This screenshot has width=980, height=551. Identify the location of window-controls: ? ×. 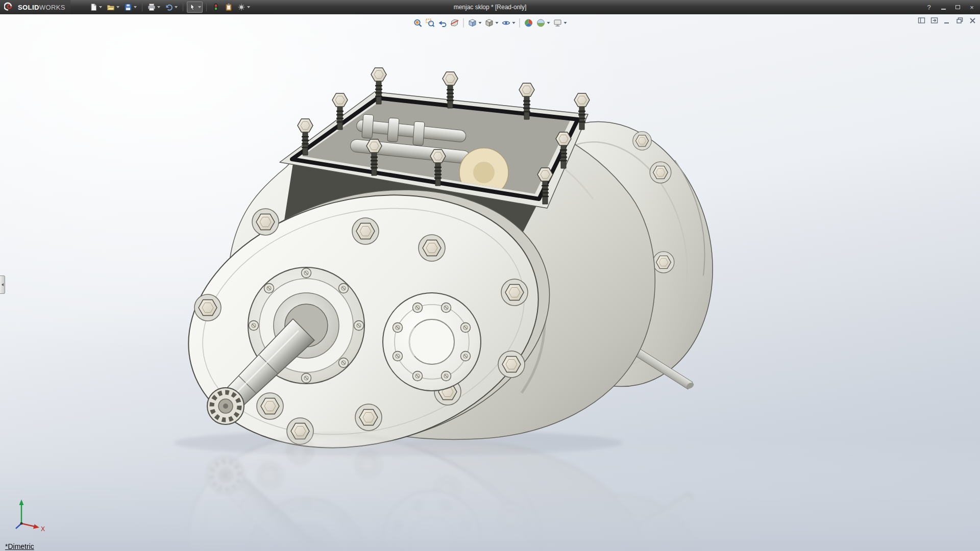
(950, 7).